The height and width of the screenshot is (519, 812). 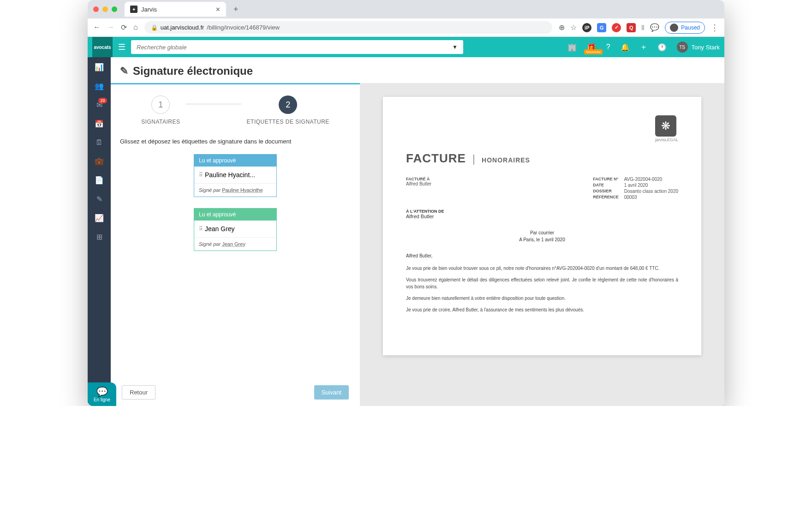 I want to click on profile-paused-pill: Paused, so click(x=685, y=28).